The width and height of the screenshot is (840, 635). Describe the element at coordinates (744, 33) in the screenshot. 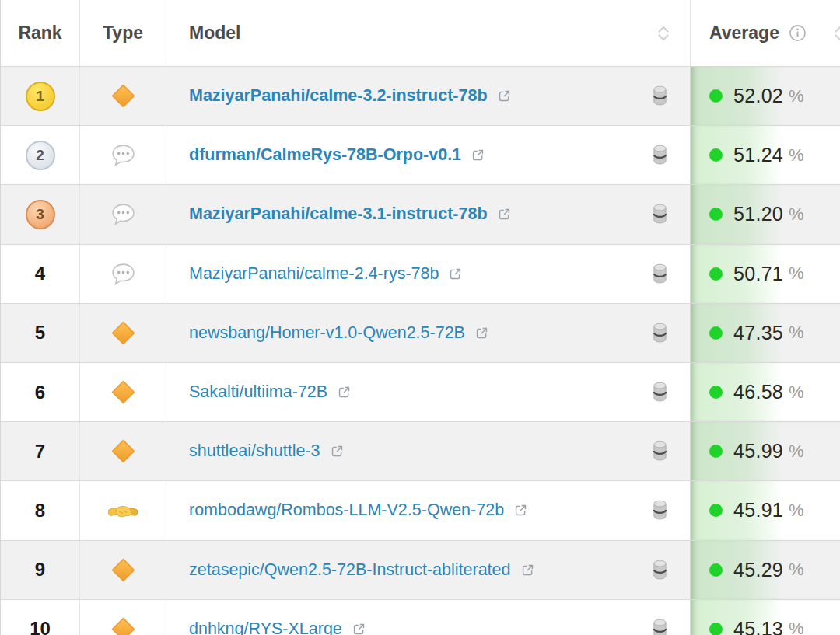

I see `average-header-label: Average` at that location.